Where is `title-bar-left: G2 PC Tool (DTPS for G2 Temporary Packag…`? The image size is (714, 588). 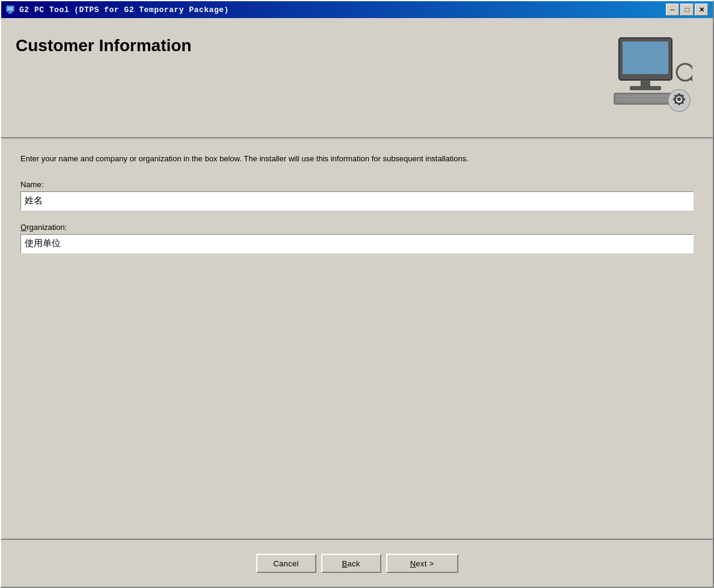 title-bar-left: G2 PC Tool (DTPS for G2 Temporary Packag… is located at coordinates (118, 10).